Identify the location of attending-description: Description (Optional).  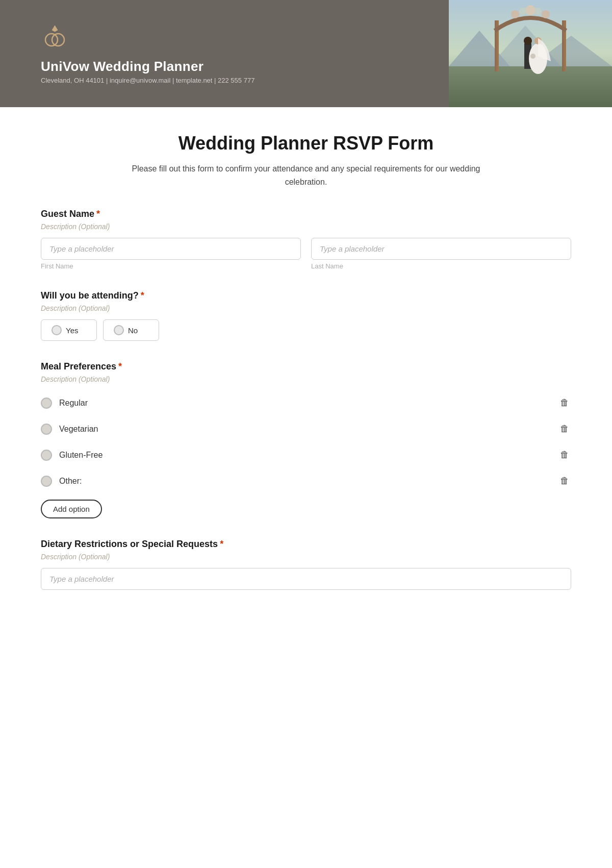
(306, 308).